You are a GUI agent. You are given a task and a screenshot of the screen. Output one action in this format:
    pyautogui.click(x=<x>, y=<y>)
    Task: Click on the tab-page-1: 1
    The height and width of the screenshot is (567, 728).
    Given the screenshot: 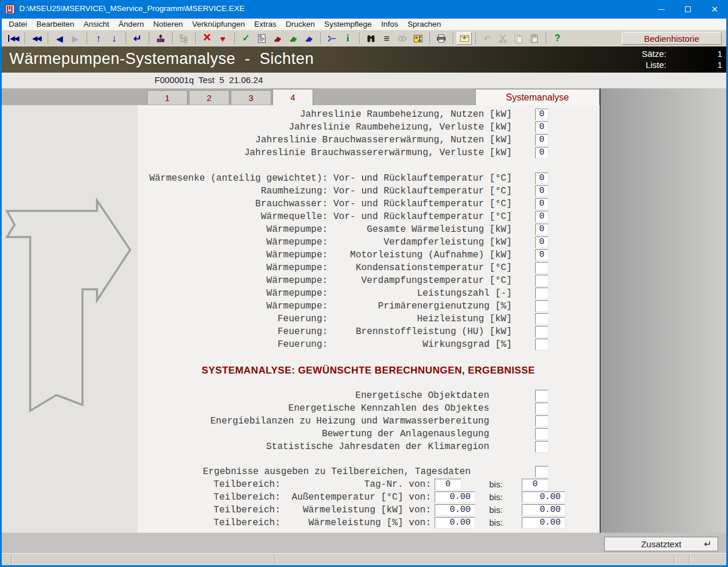 What is the action you would take?
    pyautogui.click(x=167, y=98)
    